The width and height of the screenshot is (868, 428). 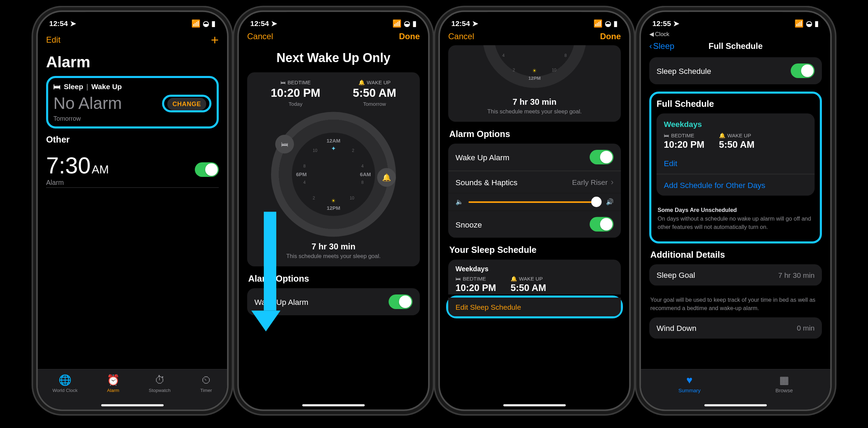 What do you see at coordinates (535, 277) in the screenshot?
I see `schedule-card: Weekdays 🛏BEDTIME 10:20 PM 🔔WAKE UP 5:50…` at bounding box center [535, 277].